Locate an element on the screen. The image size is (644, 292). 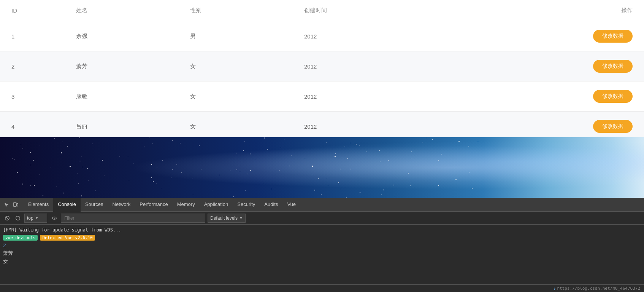
console-line-badge: vue-devtools Detected Vue v2.6.10 is located at coordinates (322, 238).